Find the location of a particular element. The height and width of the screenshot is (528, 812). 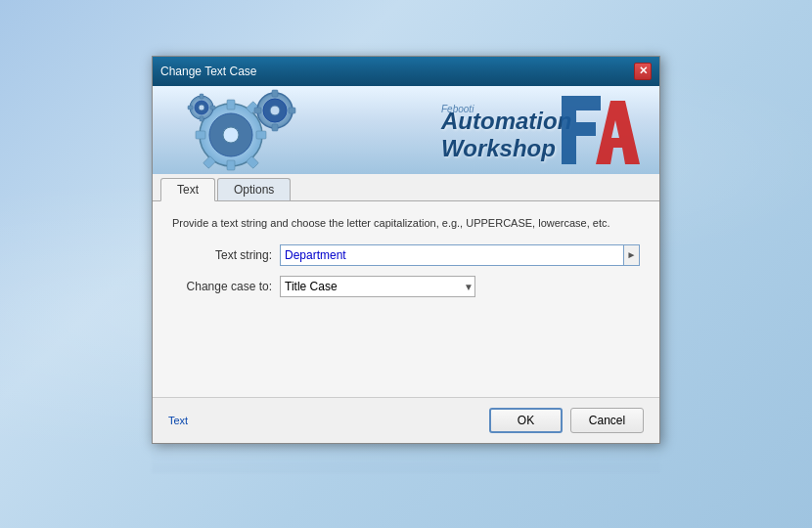

tabs-container: Text Options is located at coordinates (406, 188).